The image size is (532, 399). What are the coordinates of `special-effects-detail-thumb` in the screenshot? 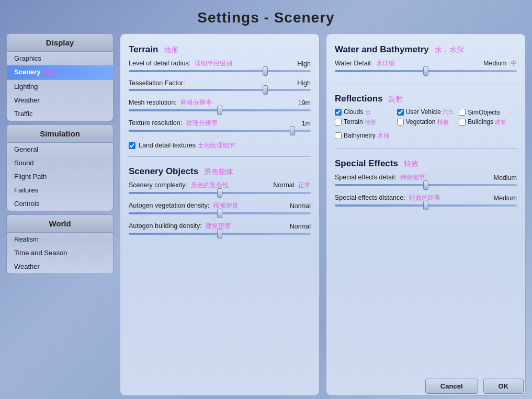 It's located at (426, 185).